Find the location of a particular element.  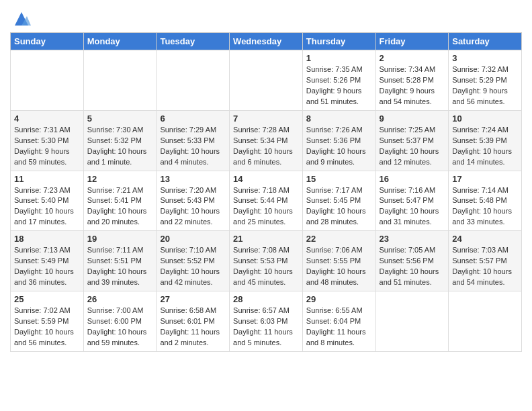

day-number: 3 is located at coordinates (485, 58).